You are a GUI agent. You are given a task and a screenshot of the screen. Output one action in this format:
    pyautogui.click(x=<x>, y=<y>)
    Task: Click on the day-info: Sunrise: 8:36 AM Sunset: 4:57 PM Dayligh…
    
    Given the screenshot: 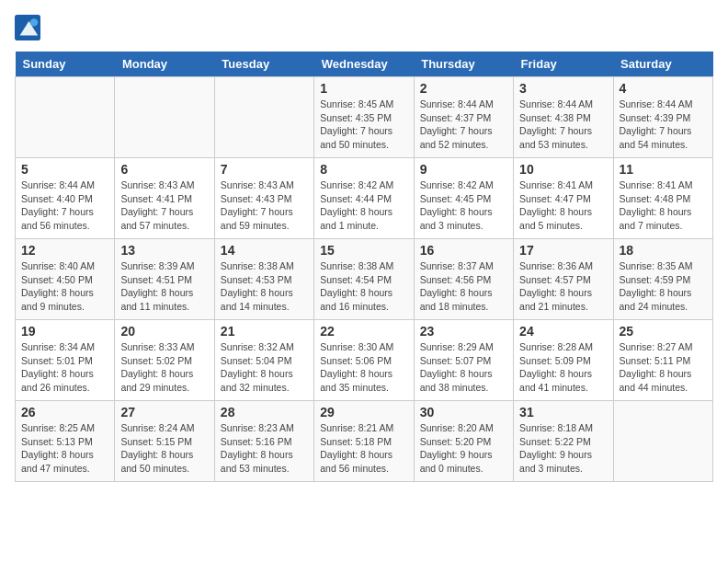 What is the action you would take?
    pyautogui.click(x=563, y=287)
    